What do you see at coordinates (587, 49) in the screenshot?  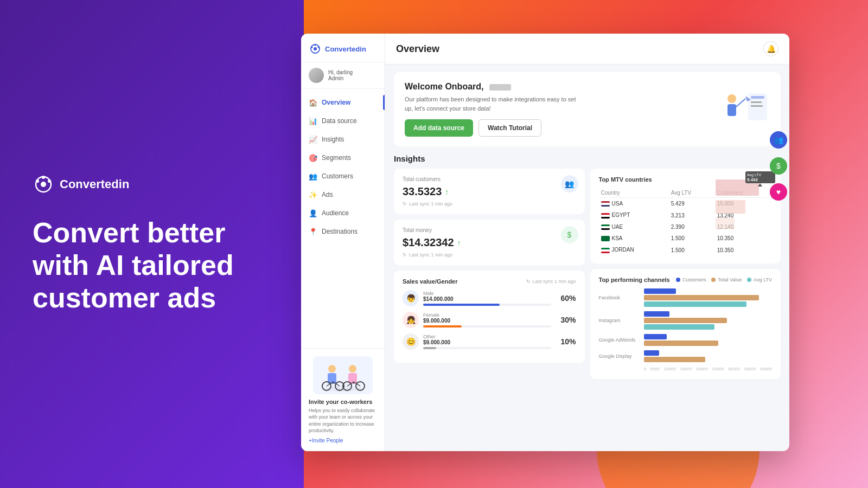 I see `topbar: Overview 🔔` at bounding box center [587, 49].